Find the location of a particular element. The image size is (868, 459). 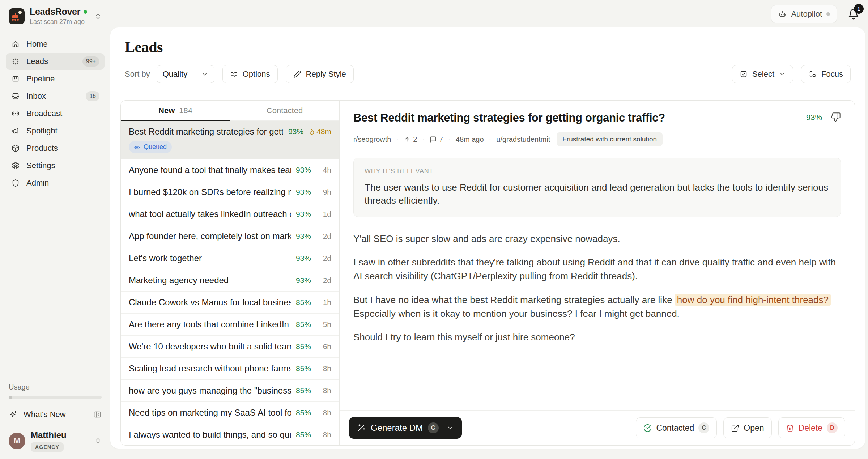

inbox-count-badge: 16 is located at coordinates (93, 96).